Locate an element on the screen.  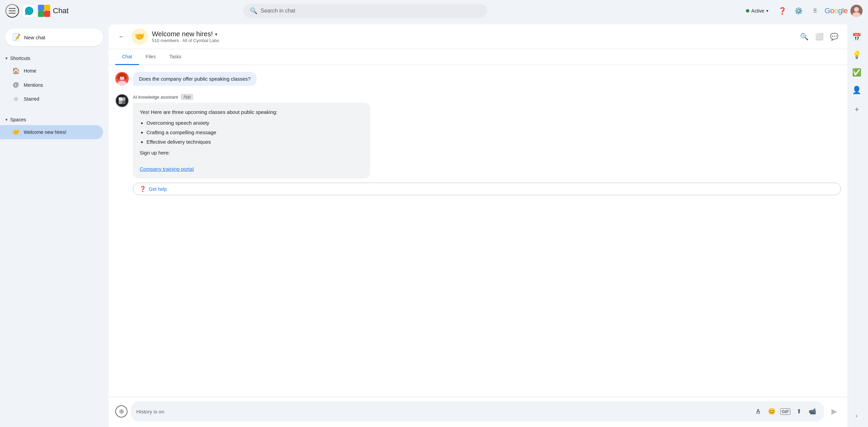
space-name: Welcome new hires! is located at coordinates (182, 34).